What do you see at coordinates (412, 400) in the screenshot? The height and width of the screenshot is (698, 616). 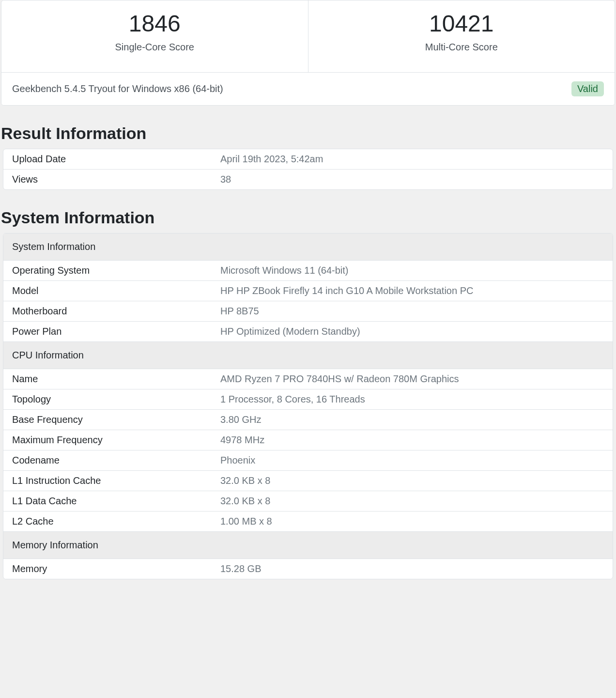 I see `row-value: 1 Processor, 8 Cores, 16 Threads` at bounding box center [412, 400].